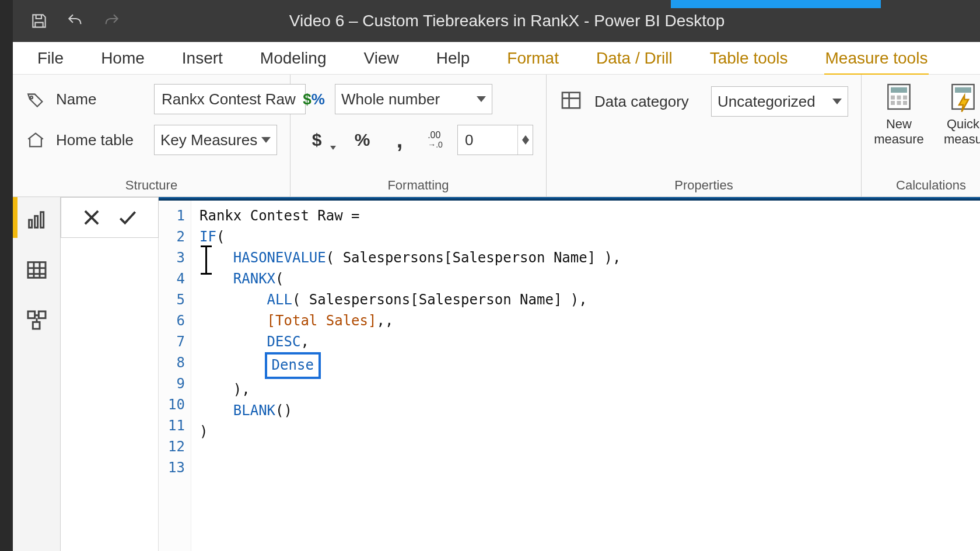 The height and width of the screenshot is (551, 980). Describe the element at coordinates (382, 58) in the screenshot. I see `tab-view: View` at that location.